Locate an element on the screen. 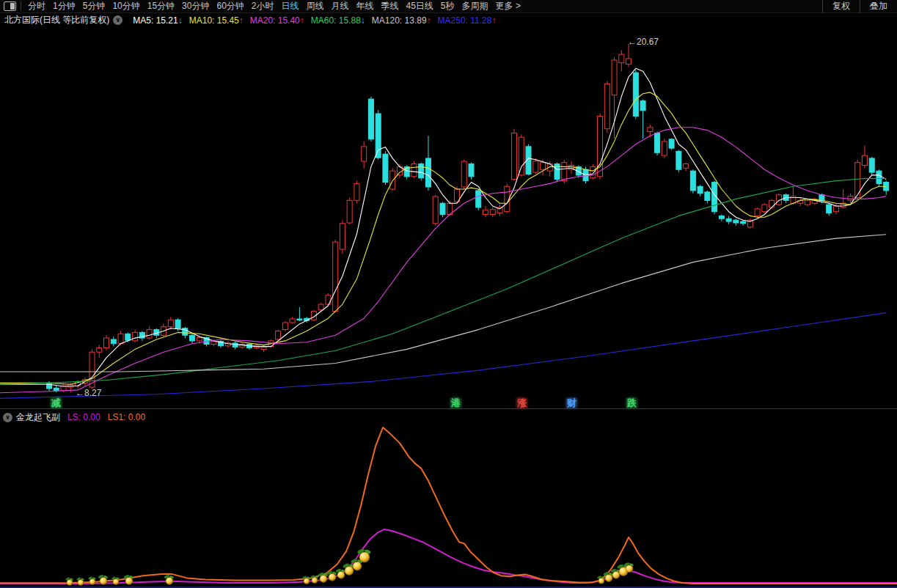  high-price-label: ←20.67 is located at coordinates (643, 42).